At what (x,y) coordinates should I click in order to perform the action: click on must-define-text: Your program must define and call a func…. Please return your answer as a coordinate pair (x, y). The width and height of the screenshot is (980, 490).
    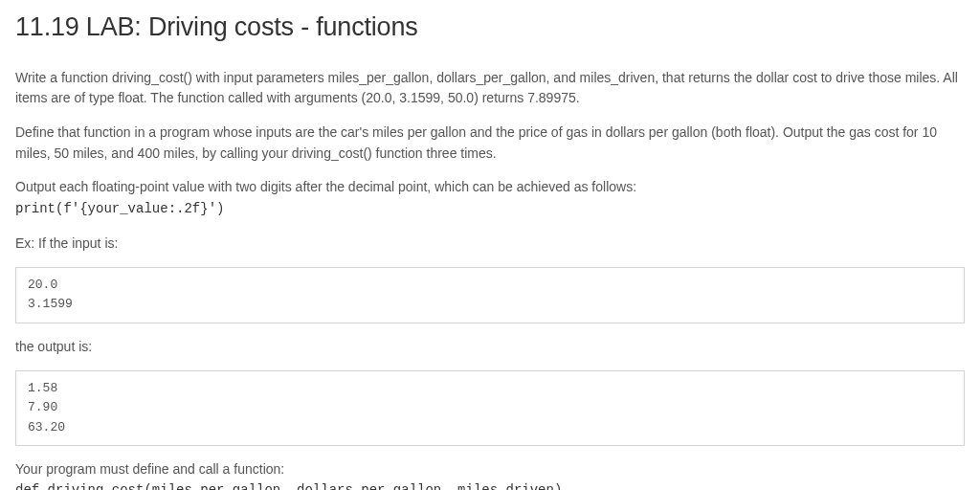
    Looking at the image, I should click on (149, 469).